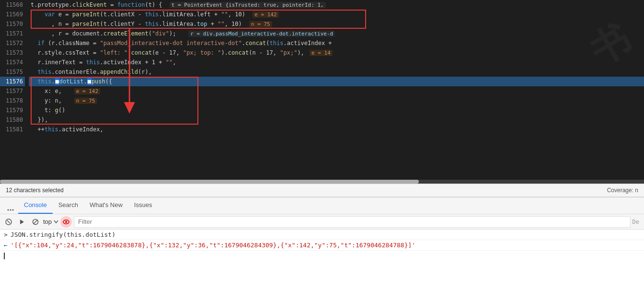 The width and height of the screenshot is (644, 289). Describe the element at coordinates (322, 245) in the screenshot. I see `console-output-line: ← '[{"x":104,"y":24,"t":1679046283878},{…` at that location.